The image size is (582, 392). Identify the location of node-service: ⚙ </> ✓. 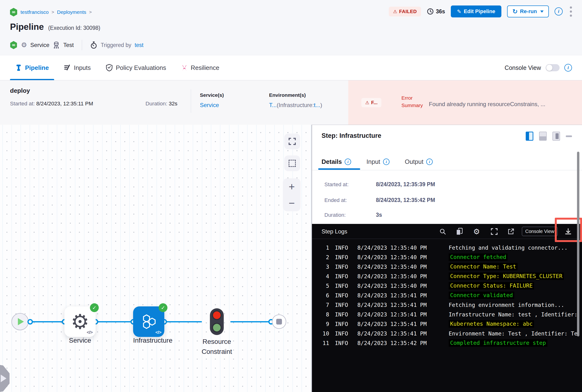
(80, 322).